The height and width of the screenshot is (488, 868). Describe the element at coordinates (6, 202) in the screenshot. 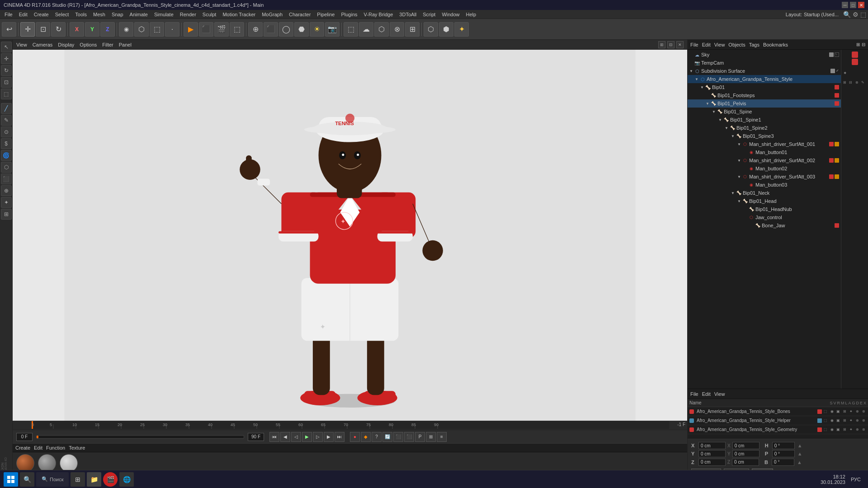

I see `left-tool-14: ✦` at that location.